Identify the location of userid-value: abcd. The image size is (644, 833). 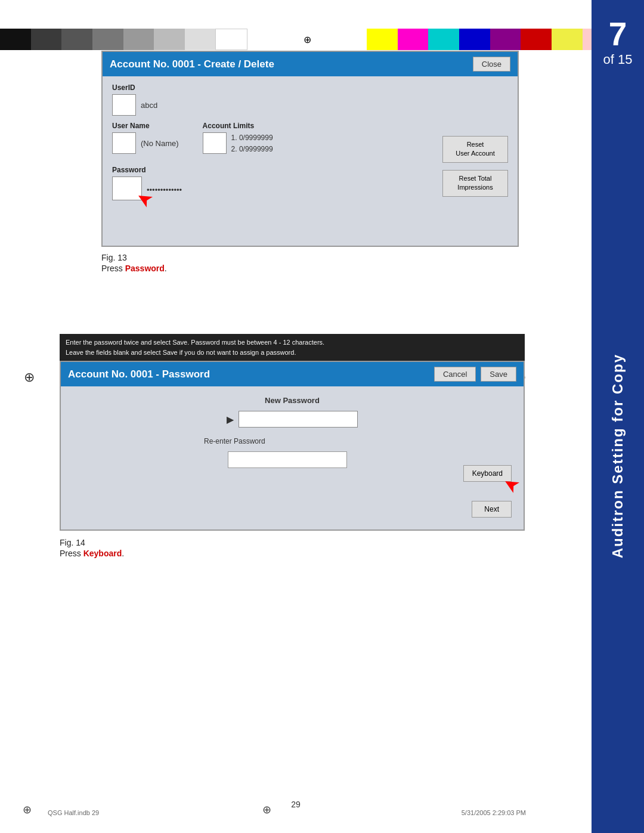
(149, 105).